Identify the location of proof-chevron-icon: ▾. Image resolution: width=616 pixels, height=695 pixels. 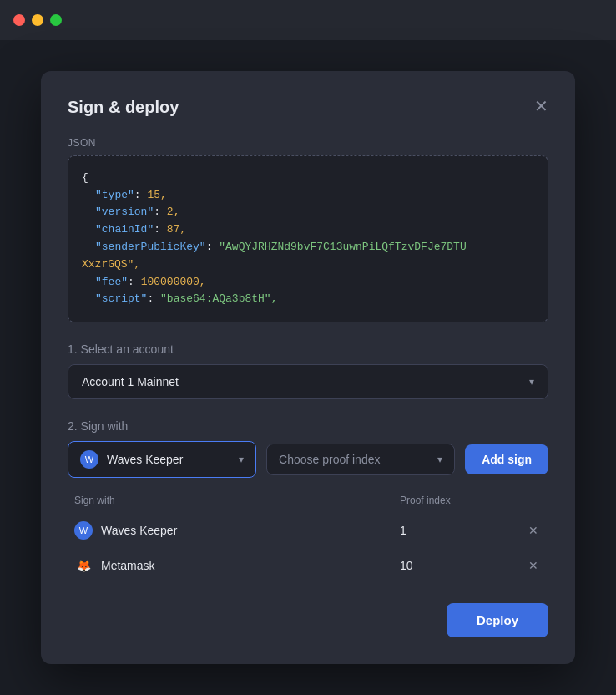
(440, 459).